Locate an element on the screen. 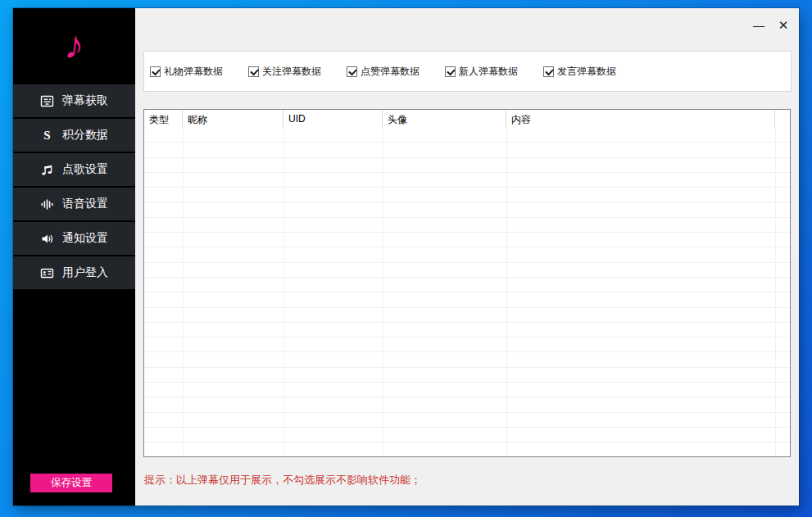 This screenshot has width=812, height=517. music-notes-icon is located at coordinates (48, 170).